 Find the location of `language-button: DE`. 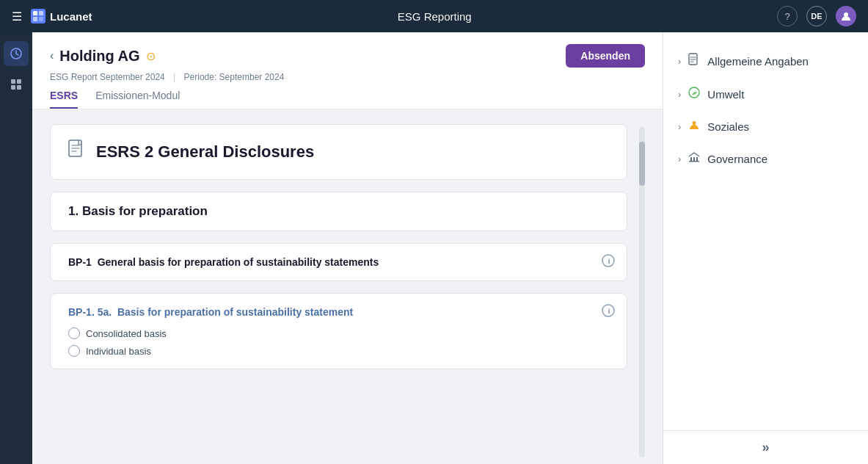

language-button: DE is located at coordinates (817, 16).